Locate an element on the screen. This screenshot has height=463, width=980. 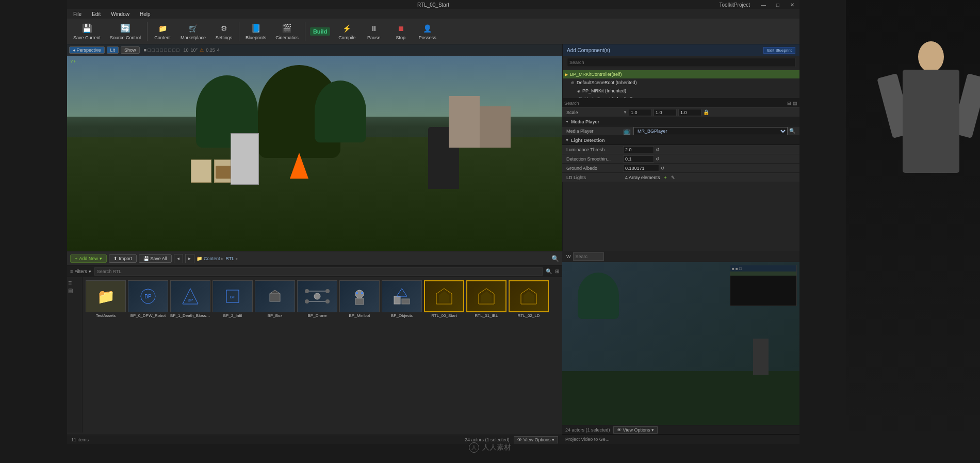
content-button: 📁 Content is located at coordinates (162, 31).